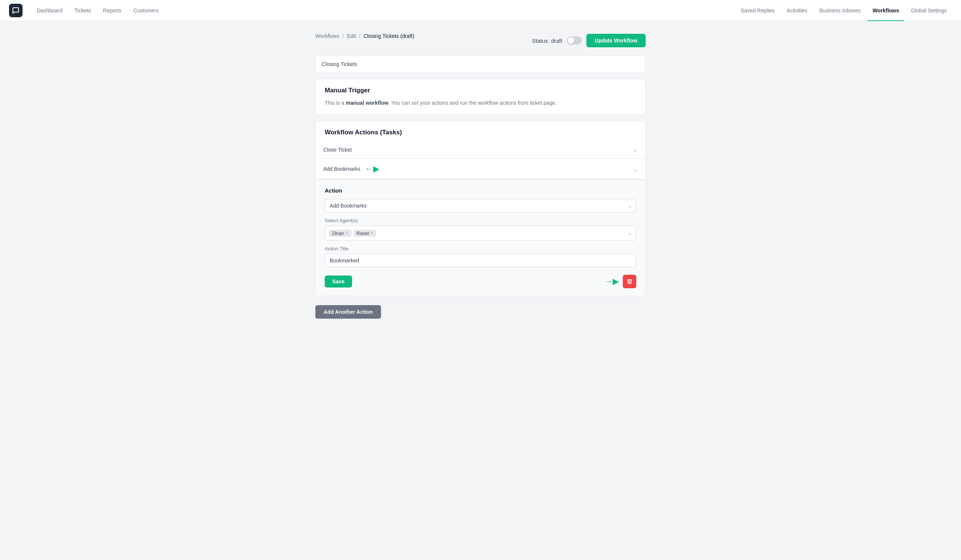  I want to click on save-action-button: Save, so click(338, 281).